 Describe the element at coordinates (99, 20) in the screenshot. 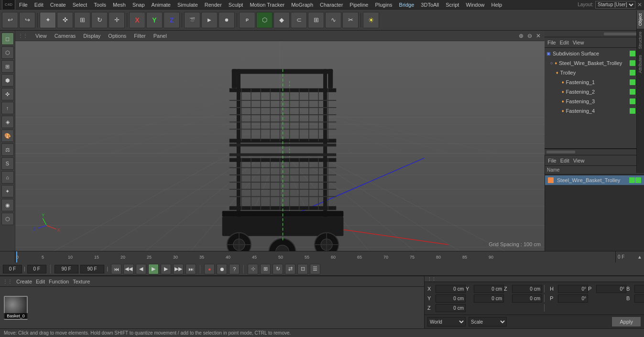

I see `rotate-btn: ↻` at that location.